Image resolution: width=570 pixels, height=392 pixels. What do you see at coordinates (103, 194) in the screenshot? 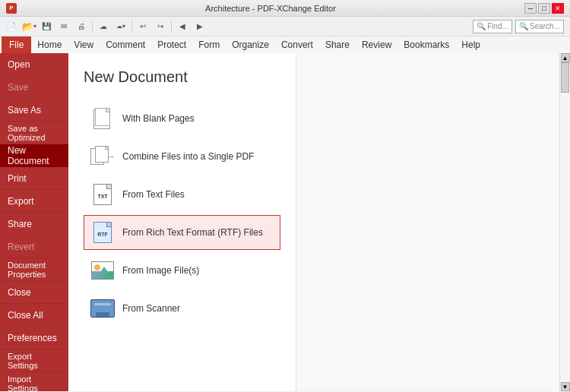
I see `text-file-icon: TXT` at bounding box center [103, 194].